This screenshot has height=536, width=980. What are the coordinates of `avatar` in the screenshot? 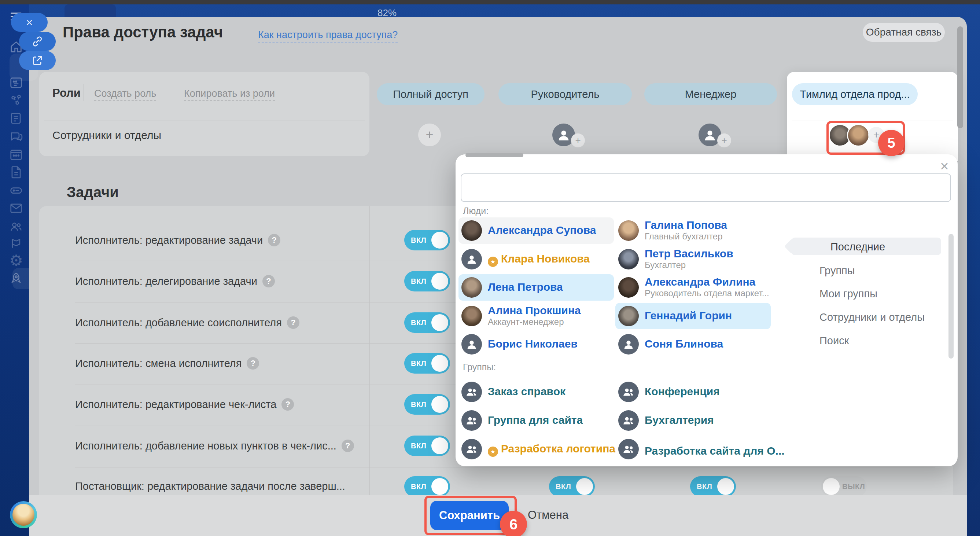 It's located at (628, 231).